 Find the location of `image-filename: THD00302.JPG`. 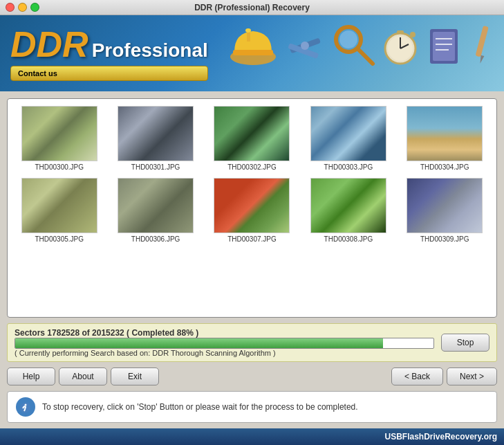

image-filename: THD00302.JPG is located at coordinates (252, 167).